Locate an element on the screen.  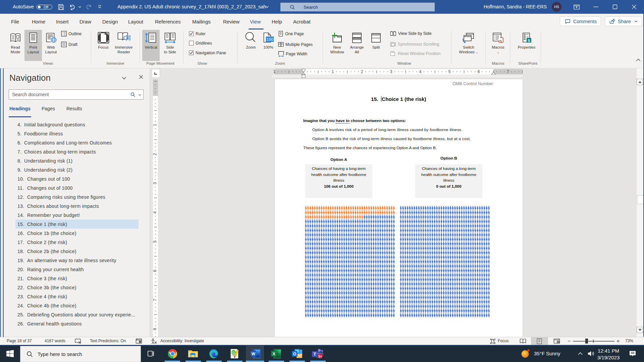
svg-text: 100 is located at coordinates (270, 40).